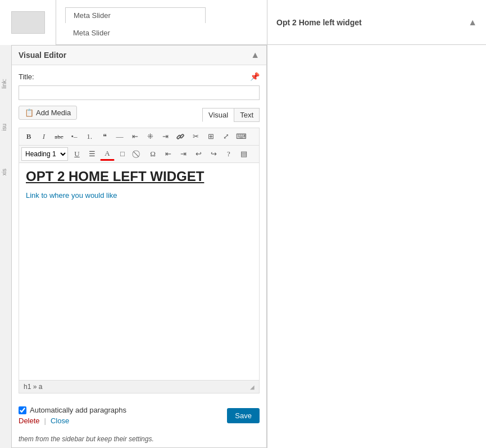 This screenshot has width=486, height=448. Describe the element at coordinates (29, 137) in the screenshot. I see `bold-button: B` at that location.